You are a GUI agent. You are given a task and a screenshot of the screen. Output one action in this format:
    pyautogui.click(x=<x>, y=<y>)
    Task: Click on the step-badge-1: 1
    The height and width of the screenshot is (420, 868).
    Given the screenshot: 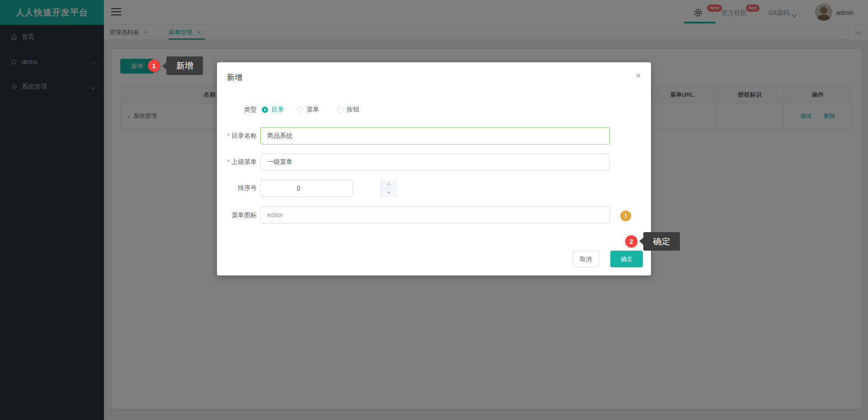 What is the action you would take?
    pyautogui.click(x=154, y=66)
    